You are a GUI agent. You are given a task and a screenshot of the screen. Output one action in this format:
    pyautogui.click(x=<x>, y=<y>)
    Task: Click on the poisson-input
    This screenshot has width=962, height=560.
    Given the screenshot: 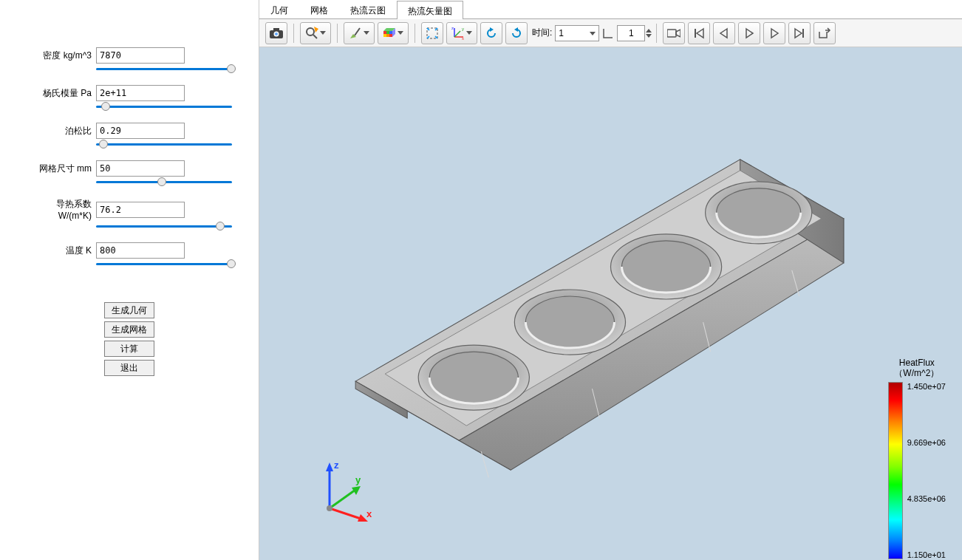 What is the action you would take?
    pyautogui.click(x=140, y=131)
    